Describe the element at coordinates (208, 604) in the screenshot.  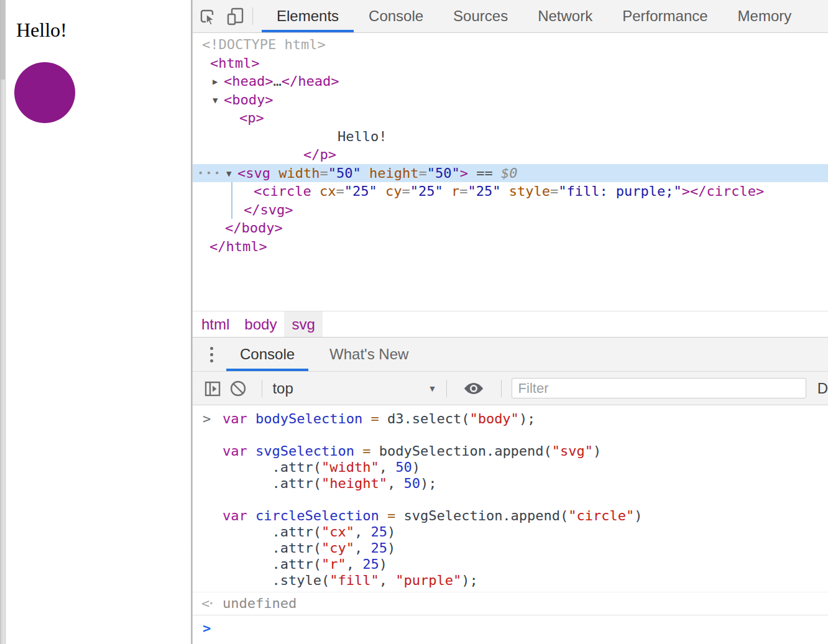
I see `result-arrow-icon: <·` at that location.